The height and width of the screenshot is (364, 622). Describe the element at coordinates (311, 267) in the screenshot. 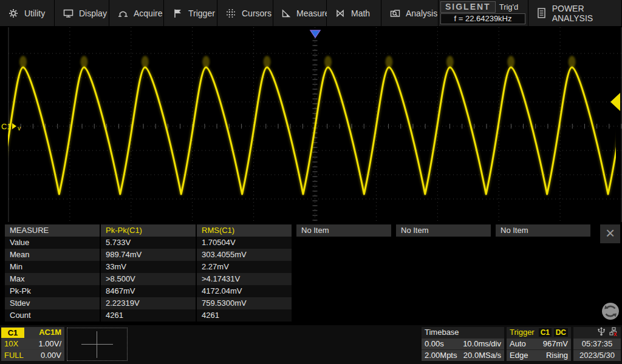

I see `measure-row-min: Min33mV2.27mV` at that location.